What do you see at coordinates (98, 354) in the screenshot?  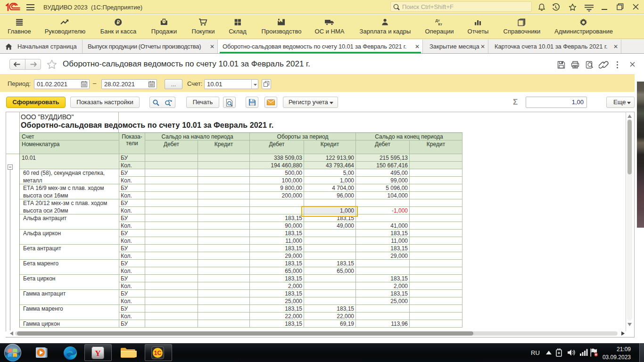 I see `svg-text: Y` at bounding box center [98, 354].